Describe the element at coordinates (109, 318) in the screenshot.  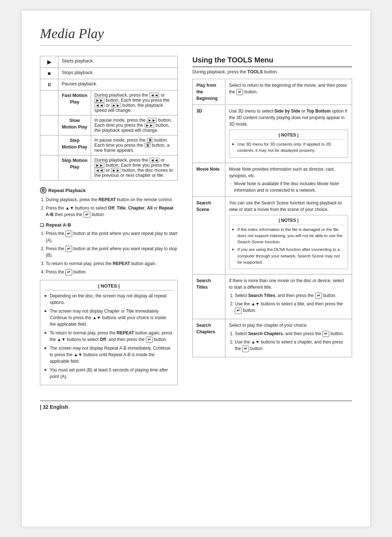
I see `list-item: The screen may not display Chapter or Ti…` at that location.